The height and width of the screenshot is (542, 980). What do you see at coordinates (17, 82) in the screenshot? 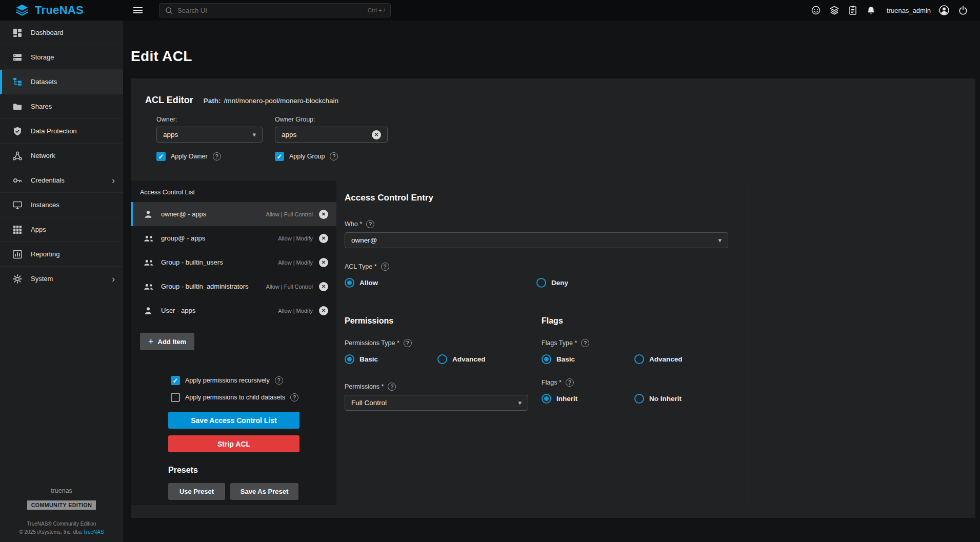
I see `datasets-icon` at bounding box center [17, 82].